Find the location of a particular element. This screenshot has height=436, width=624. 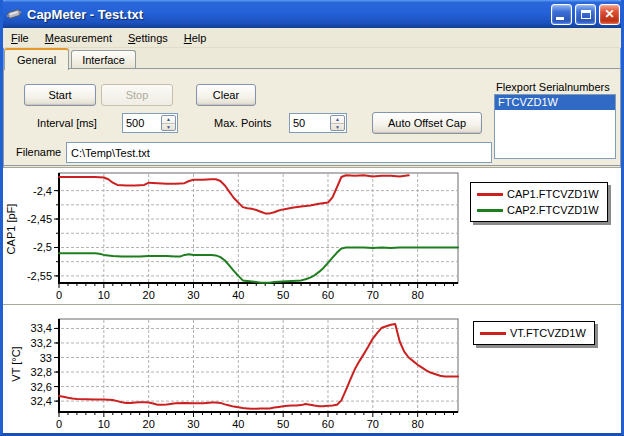

clear-button: Clear is located at coordinates (226, 95).